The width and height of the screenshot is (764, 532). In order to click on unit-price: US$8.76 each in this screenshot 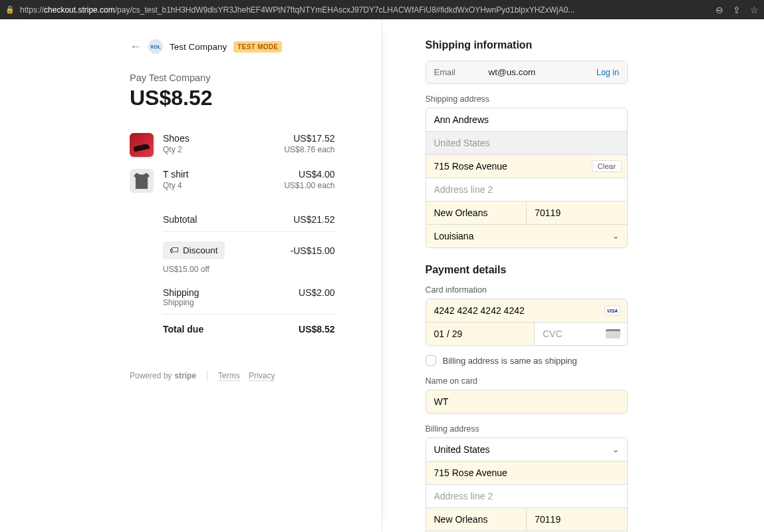, I will do `click(309, 150)`.